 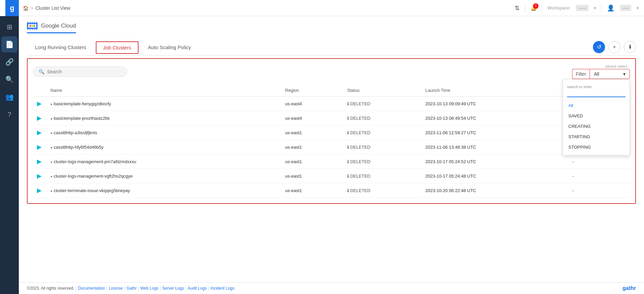 I want to click on search-icon: 🔍, so click(x=42, y=72).